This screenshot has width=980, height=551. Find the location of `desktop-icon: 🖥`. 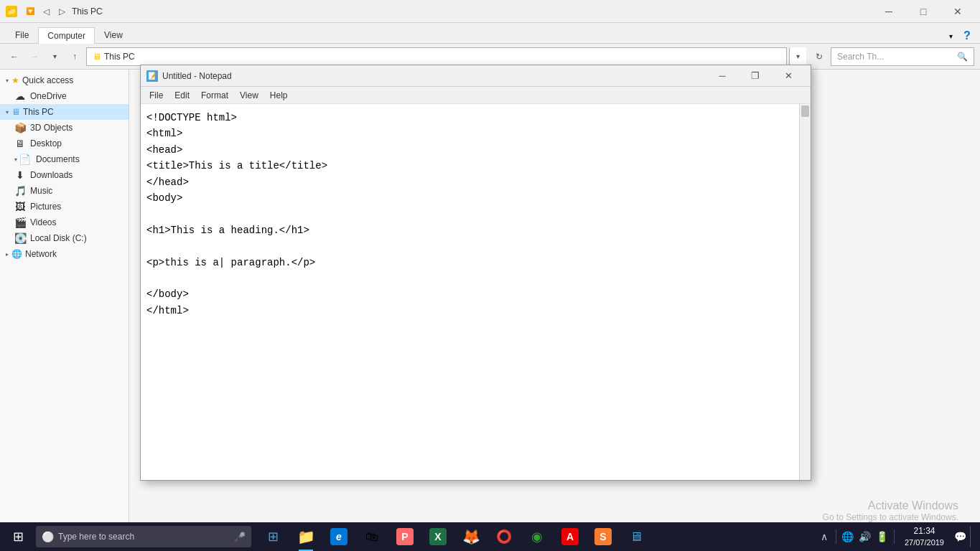

desktop-icon: 🖥 is located at coordinates (20, 143).